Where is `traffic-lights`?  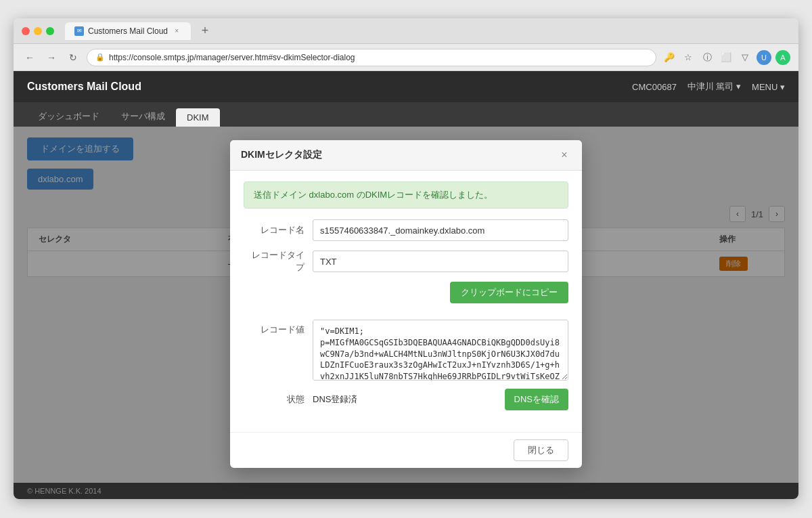
traffic-lights is located at coordinates (38, 31).